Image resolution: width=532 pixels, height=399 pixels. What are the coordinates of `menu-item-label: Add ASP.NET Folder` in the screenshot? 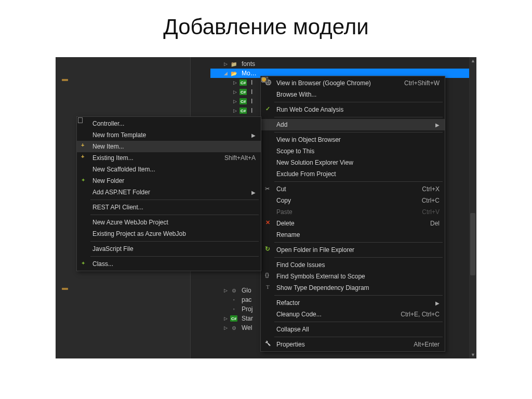 It's located at (165, 192).